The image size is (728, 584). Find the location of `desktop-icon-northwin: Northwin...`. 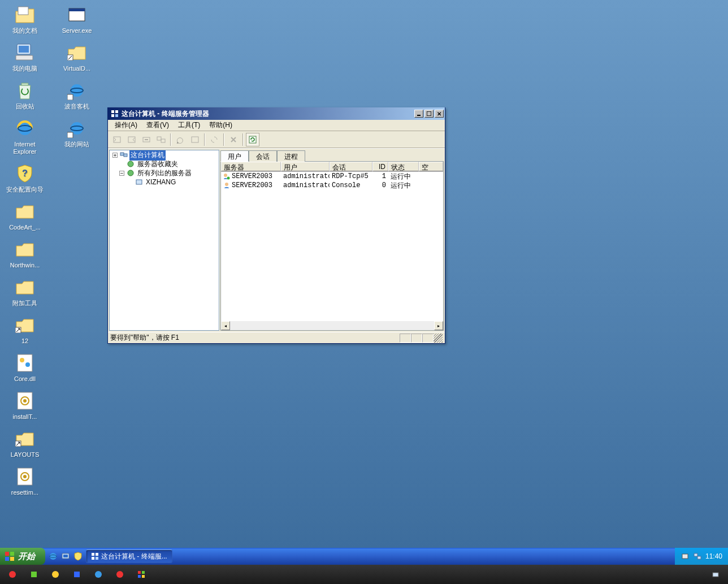

desktop-icon-northwin: Northwin... is located at coordinates (25, 253).